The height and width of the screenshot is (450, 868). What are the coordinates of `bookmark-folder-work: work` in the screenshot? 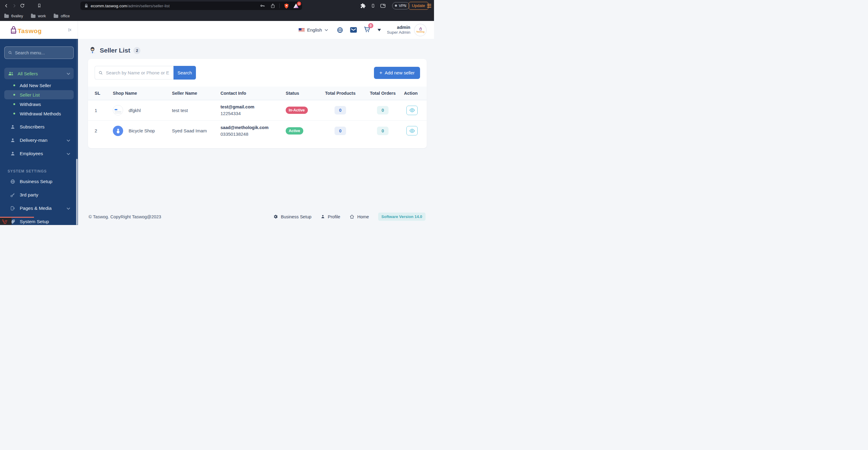 It's located at (38, 16).